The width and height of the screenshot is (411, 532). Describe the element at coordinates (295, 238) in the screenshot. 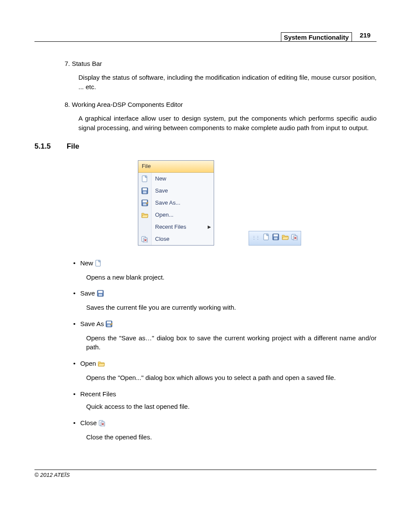

I see `toolbar-close-button` at that location.